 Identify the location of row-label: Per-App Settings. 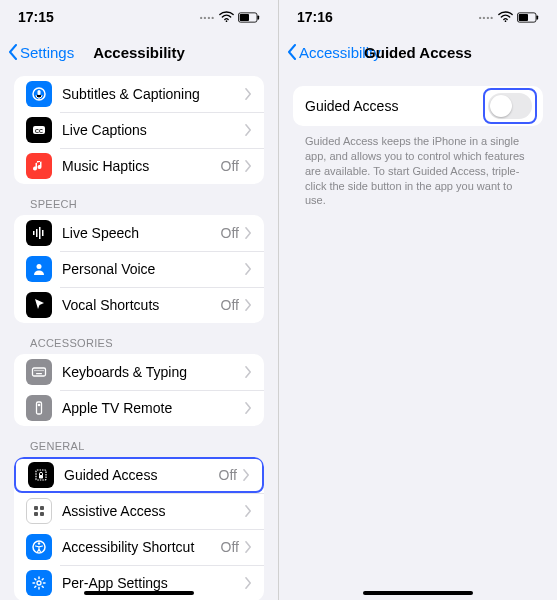
(154, 583).